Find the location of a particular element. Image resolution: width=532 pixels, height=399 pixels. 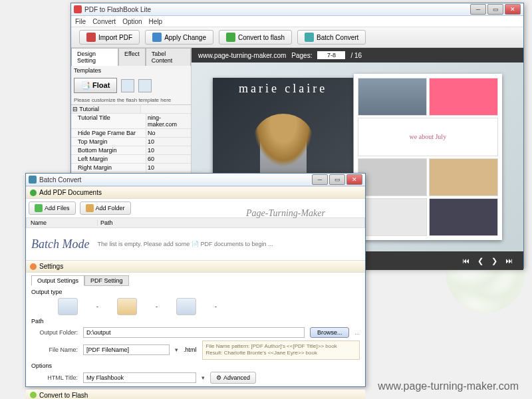

property-key: Right Margin is located at coordinates (109, 168).